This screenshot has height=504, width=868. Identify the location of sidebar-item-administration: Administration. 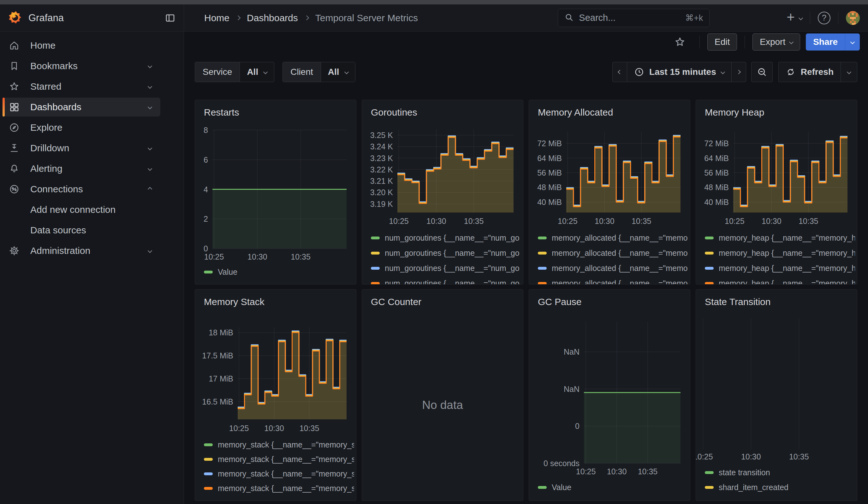
(81, 251).